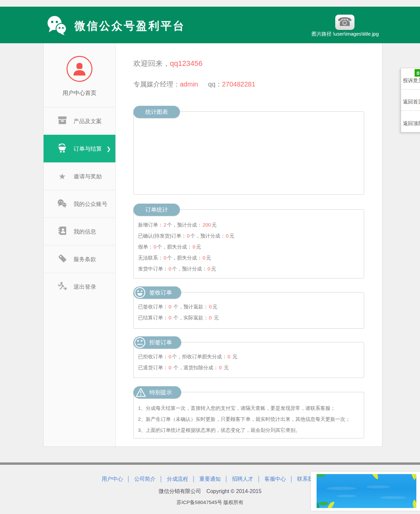 The height and width of the screenshot is (514, 420). I want to click on cart-icon, so click(62, 149).